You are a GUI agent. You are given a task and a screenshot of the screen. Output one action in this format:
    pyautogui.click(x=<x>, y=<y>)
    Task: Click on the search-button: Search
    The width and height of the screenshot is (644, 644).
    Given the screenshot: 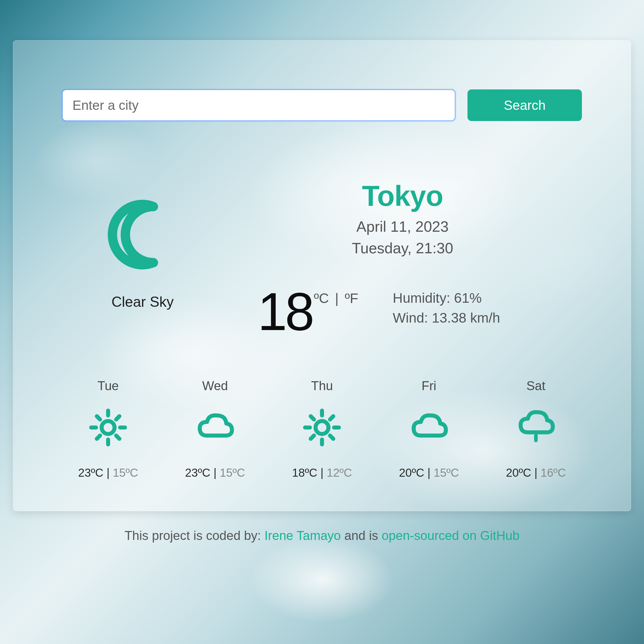 What is the action you would take?
    pyautogui.click(x=525, y=105)
    